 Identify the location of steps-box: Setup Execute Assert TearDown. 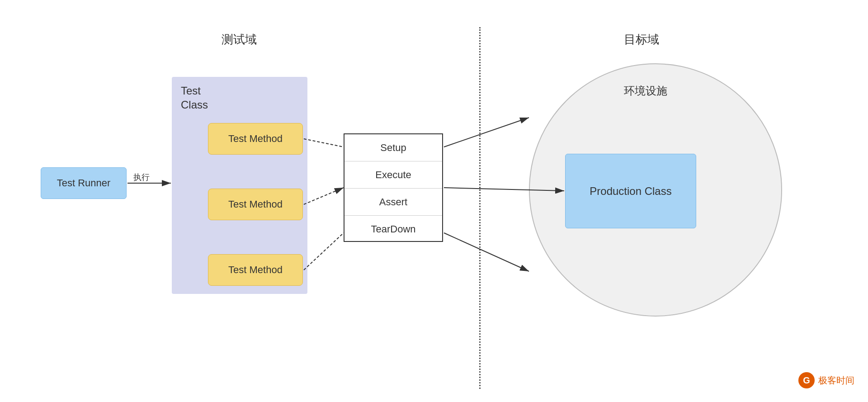
(393, 188).